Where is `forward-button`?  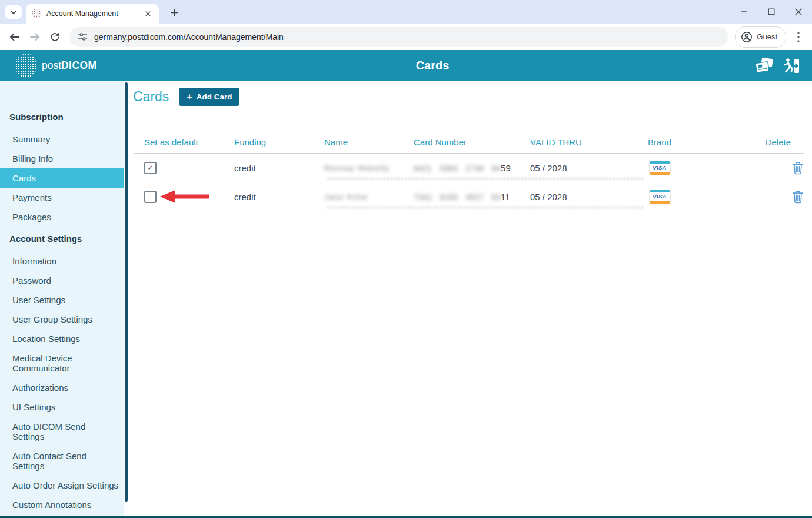
forward-button is located at coordinates (35, 37).